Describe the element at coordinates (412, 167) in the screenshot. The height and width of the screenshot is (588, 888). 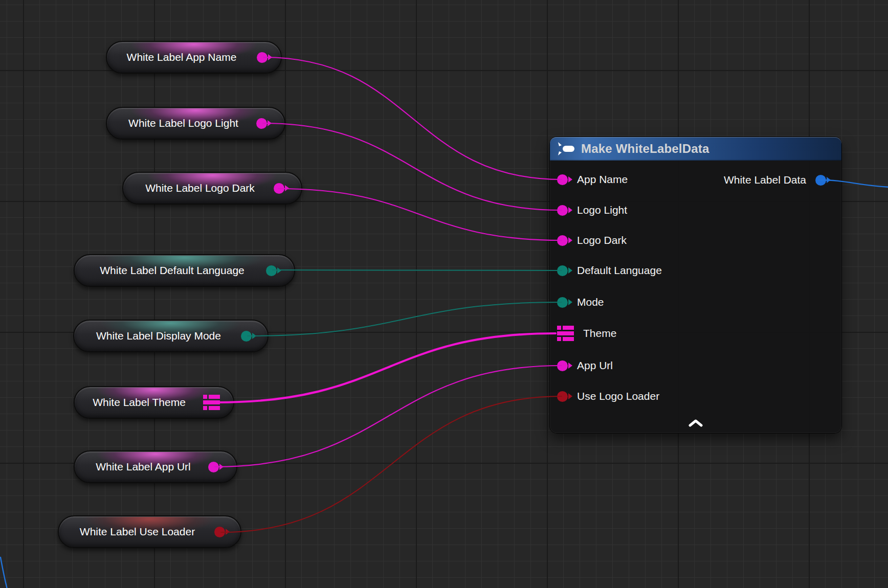
I see `wire-logo-light` at that location.